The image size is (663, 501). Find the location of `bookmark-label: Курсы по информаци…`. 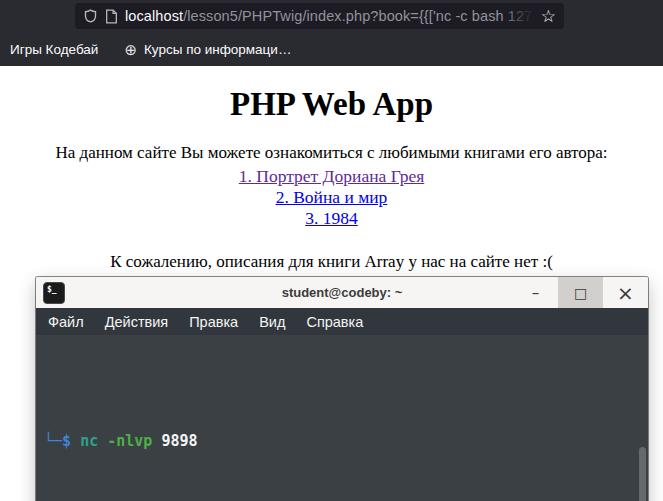

bookmark-label: Курсы по информаци… is located at coordinates (218, 50).